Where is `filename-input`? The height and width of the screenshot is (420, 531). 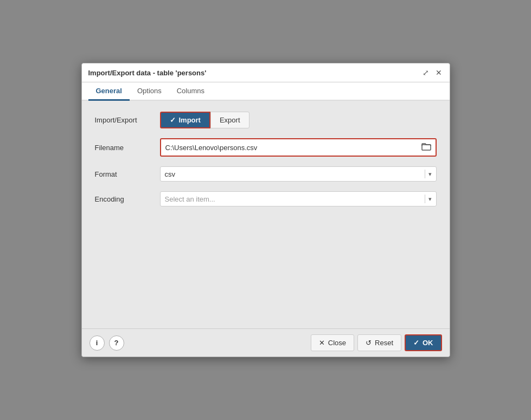
filename-input is located at coordinates (292, 147).